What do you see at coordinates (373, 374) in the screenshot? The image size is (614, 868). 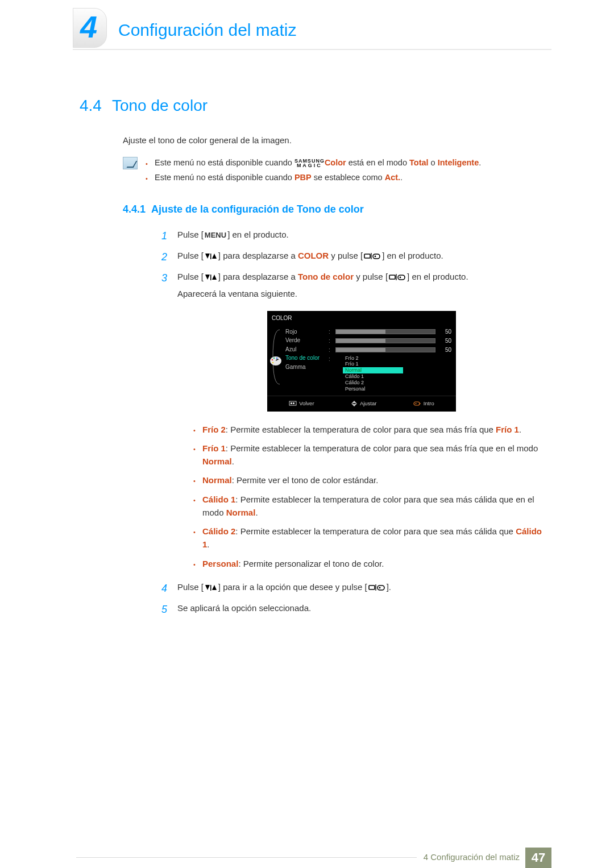 I see `osd-dropdown: Frío 2 Frío 1 Normal Cálido 1 Cálido 2 P…` at bounding box center [373, 374].